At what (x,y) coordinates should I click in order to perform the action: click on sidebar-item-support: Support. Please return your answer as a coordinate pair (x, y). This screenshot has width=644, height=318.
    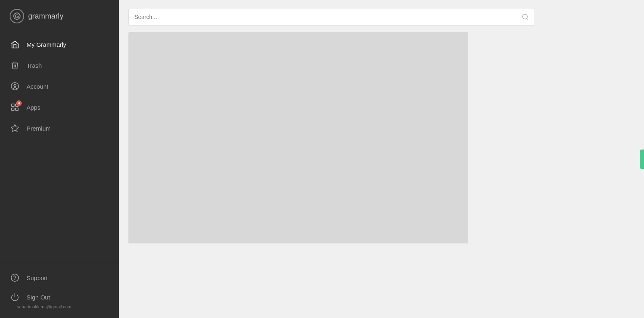
    Looking at the image, I should click on (60, 278).